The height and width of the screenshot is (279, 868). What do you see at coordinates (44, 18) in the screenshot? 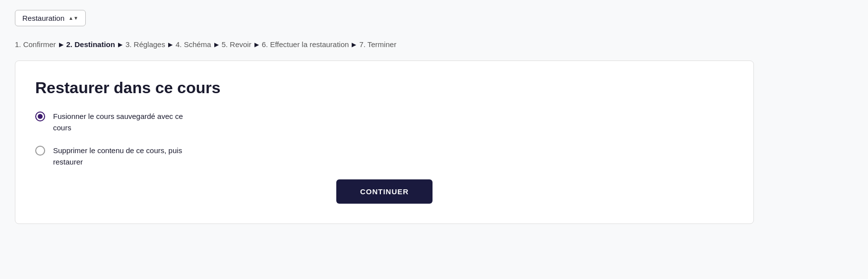
I see `restauration-dropdown-label: Restauration` at bounding box center [44, 18].